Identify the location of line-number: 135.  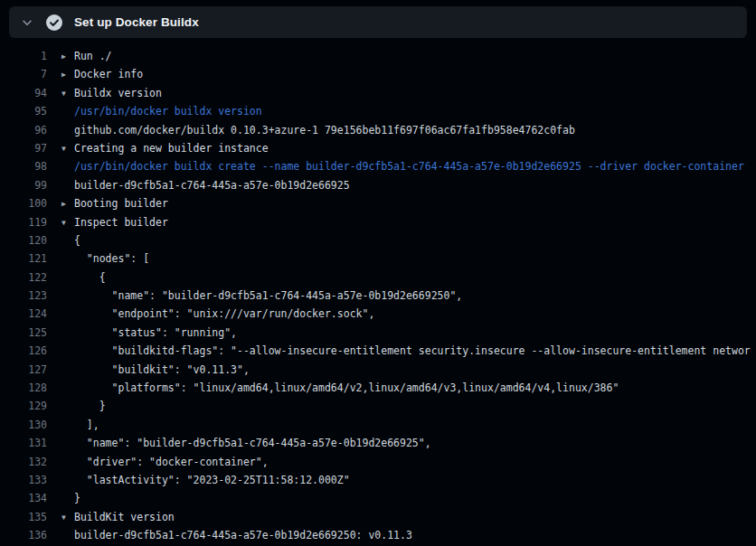
(24, 517).